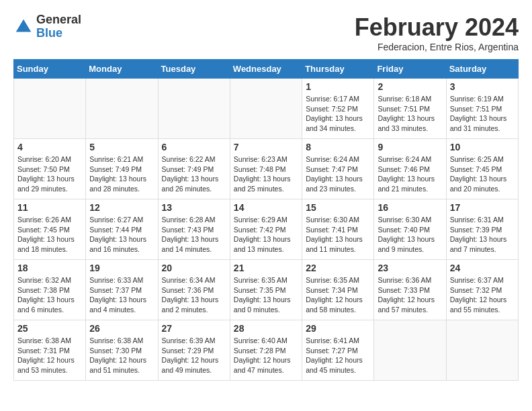 The width and height of the screenshot is (532, 411). What do you see at coordinates (122, 356) in the screenshot?
I see `day-info: Sunrise: 6:38 AM Sunset: 7:30 PM Dayligh…` at bounding box center [122, 356].